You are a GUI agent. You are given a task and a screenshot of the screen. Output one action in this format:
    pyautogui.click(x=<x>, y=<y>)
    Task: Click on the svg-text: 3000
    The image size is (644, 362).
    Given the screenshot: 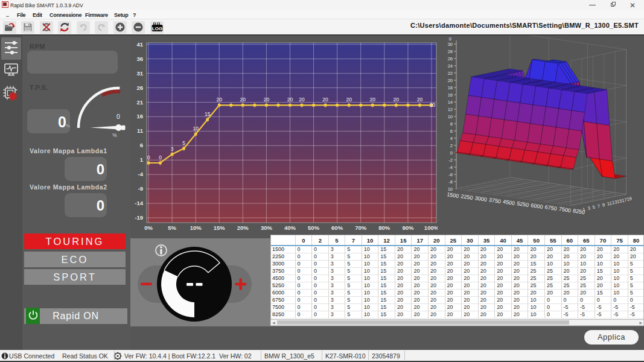 What is the action you would take?
    pyautogui.click(x=480, y=199)
    